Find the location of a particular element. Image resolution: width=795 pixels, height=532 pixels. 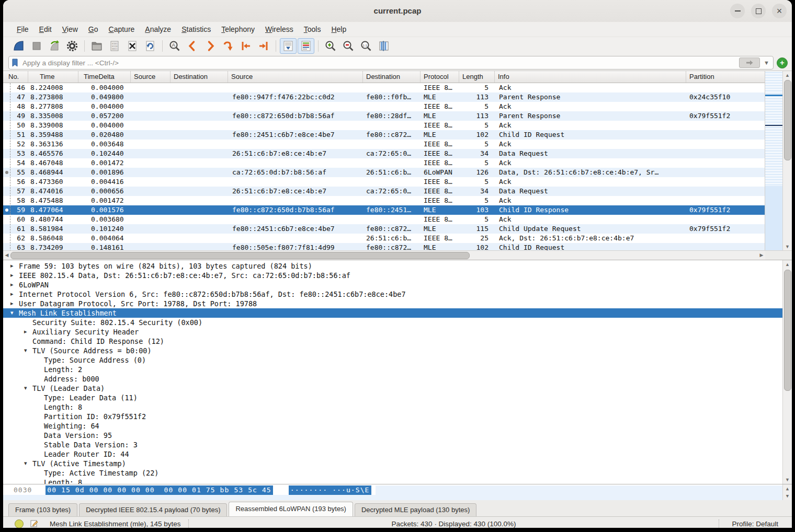

titlebar: current.pcap × is located at coordinates (398, 11).